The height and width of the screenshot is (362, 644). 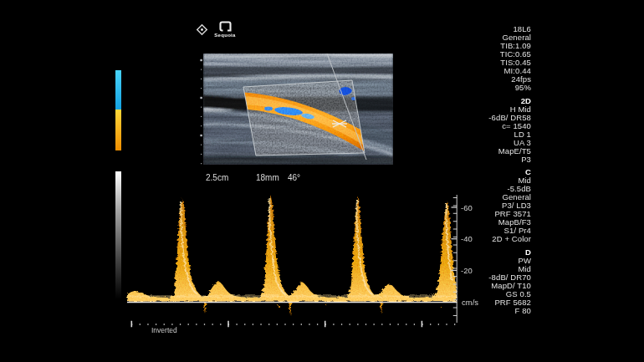 I want to click on param-line: UA 3, so click(x=485, y=143).